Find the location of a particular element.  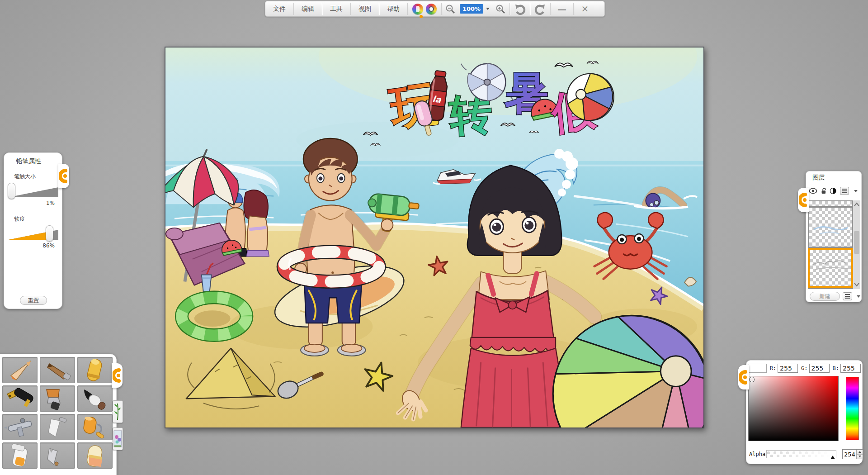

menu-file: 文件 is located at coordinates (279, 9).